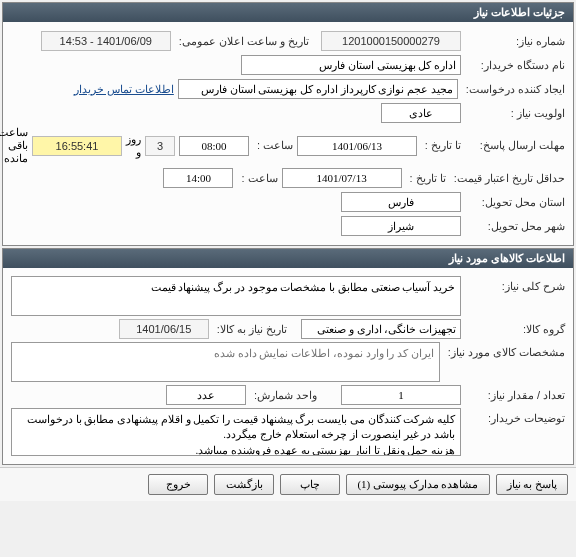 The image size is (576, 557). What do you see at coordinates (164, 329) in the screenshot?
I see `need-date-value: 1401/06/15` at bounding box center [164, 329].